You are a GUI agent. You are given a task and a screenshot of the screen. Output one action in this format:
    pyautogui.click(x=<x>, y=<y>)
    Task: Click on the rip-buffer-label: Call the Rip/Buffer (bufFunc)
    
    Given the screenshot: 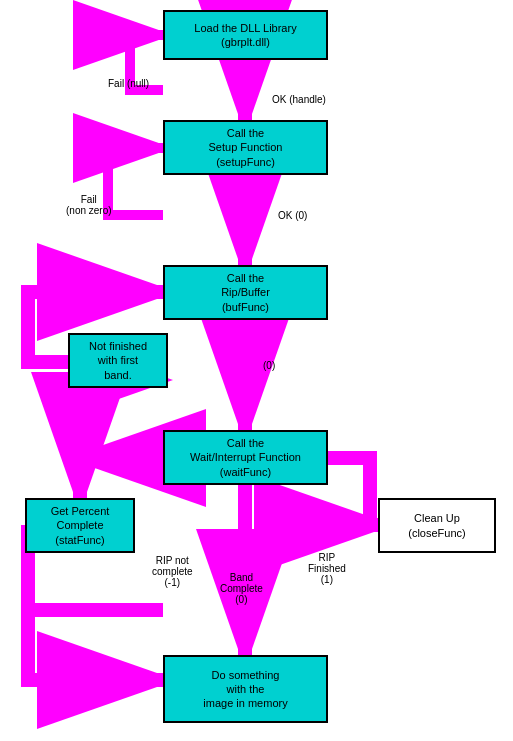 What is the action you would take?
    pyautogui.click(x=246, y=292)
    